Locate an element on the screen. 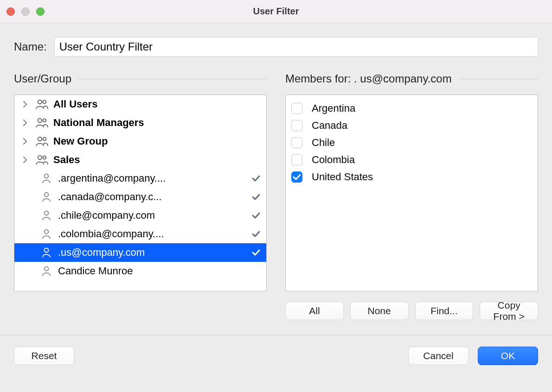 This screenshot has width=552, height=392. members-title: Members for: . us@company.com is located at coordinates (368, 79).